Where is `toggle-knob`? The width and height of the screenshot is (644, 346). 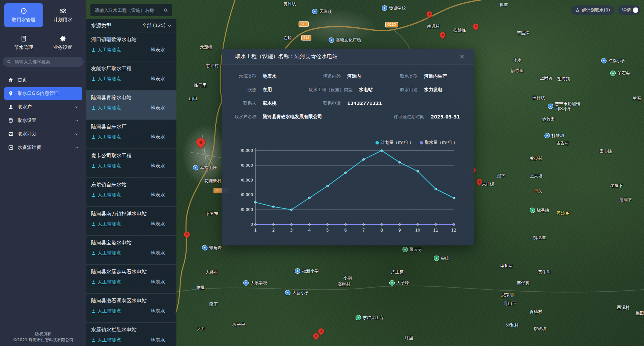
toggle-knob is located at coordinates (636, 10).